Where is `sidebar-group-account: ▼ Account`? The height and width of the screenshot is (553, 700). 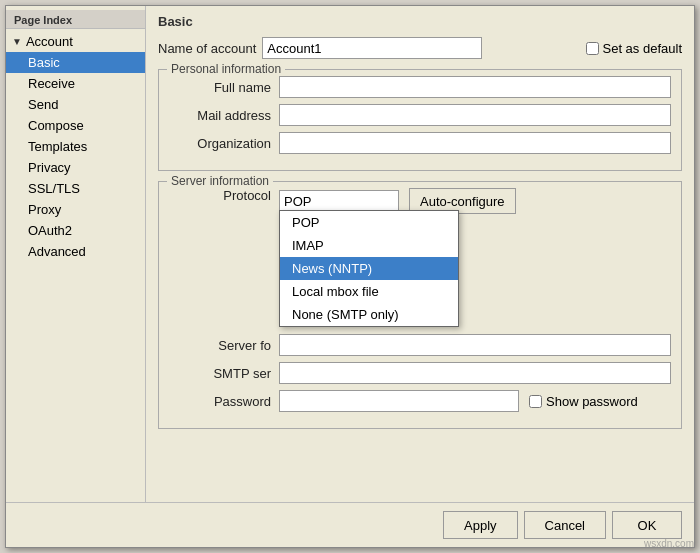 sidebar-group-account: ▼ Account is located at coordinates (76, 42).